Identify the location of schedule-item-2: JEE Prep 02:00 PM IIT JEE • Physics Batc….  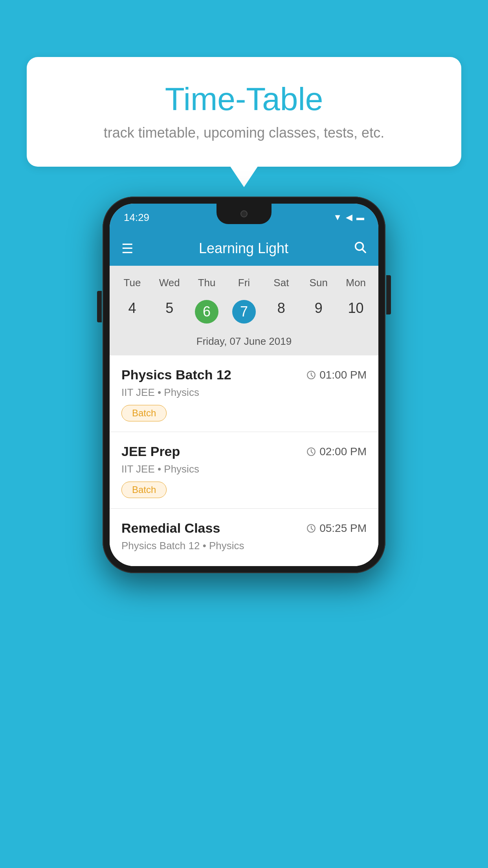
(244, 470).